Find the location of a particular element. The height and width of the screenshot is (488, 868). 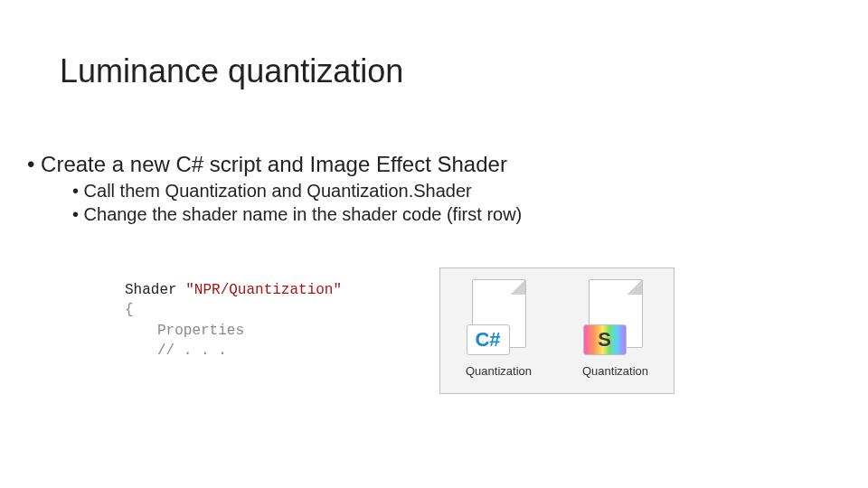

file-label-2: Quantization is located at coordinates (615, 371).